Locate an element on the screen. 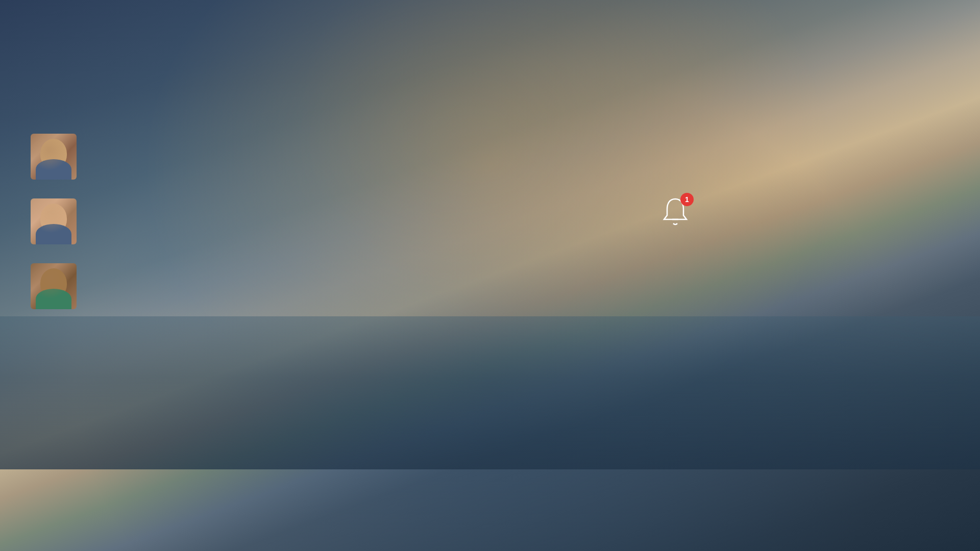  notification-badge: 1 is located at coordinates (687, 199).